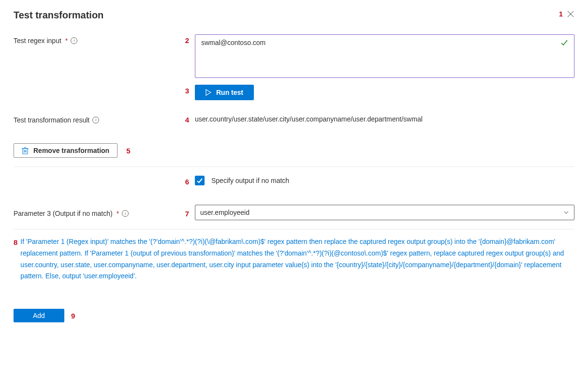 Image resolution: width=588 pixels, height=378 pixels. Describe the element at coordinates (39, 316) in the screenshot. I see `add-button-label: Add` at that location.